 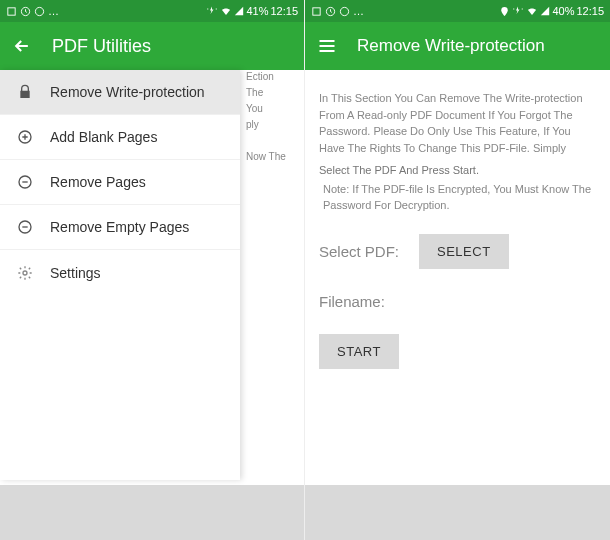 What do you see at coordinates (464, 252) in the screenshot?
I see `select-button: SELECT` at bounding box center [464, 252].